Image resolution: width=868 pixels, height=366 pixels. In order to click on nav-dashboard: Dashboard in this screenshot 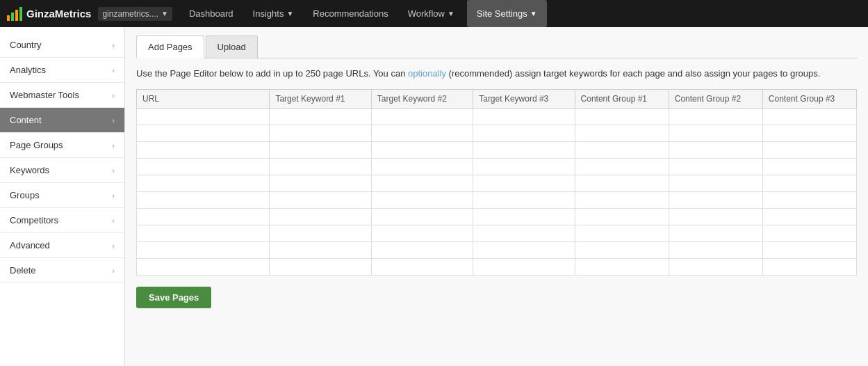, I will do `click(211, 14)`.